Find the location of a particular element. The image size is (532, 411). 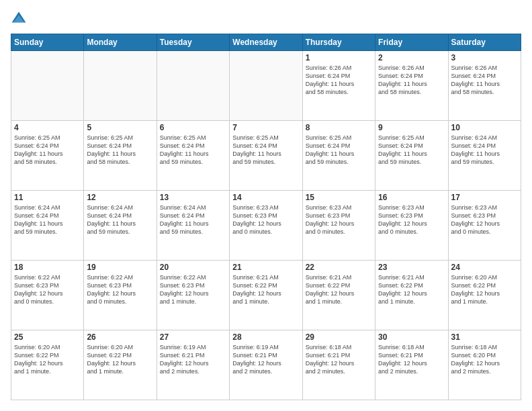

calendar-cell: 27Sunrise: 6:19 AM Sunset: 6:21 PM Dayli… is located at coordinates (193, 365).